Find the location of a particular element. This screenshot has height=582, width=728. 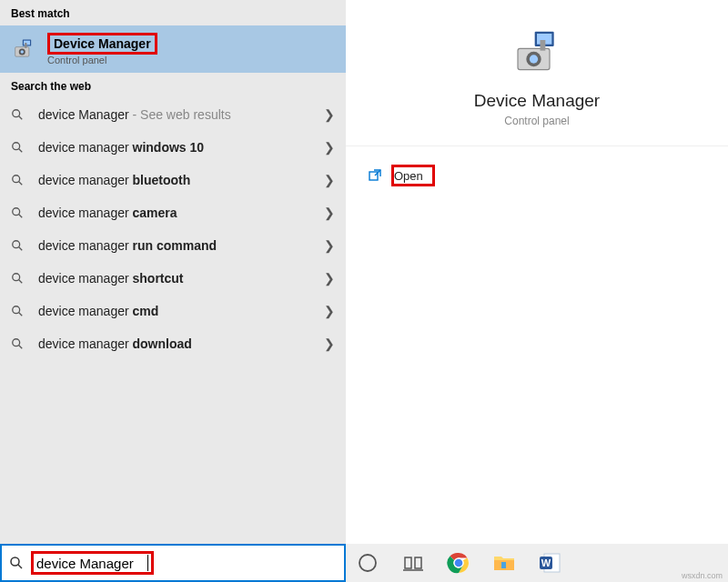

web-result-item: device manager cmd❯ is located at coordinates (173, 311).